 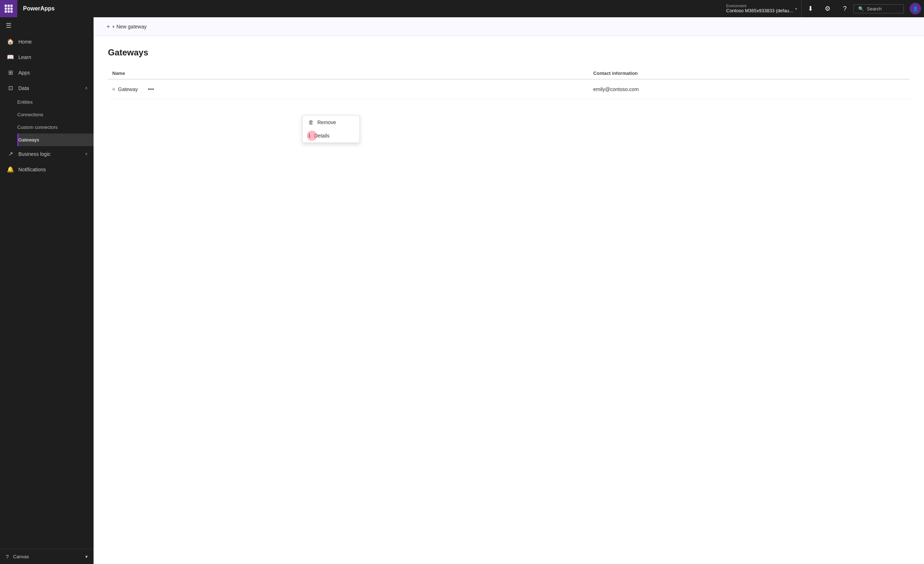 I want to click on gateway-row-name: Gateway •••, so click(x=348, y=89).